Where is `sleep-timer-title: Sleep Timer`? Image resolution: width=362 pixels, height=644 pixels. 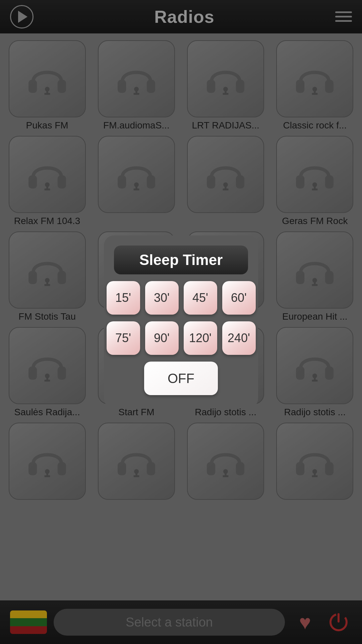 sleep-timer-title: Sleep Timer is located at coordinates (181, 260).